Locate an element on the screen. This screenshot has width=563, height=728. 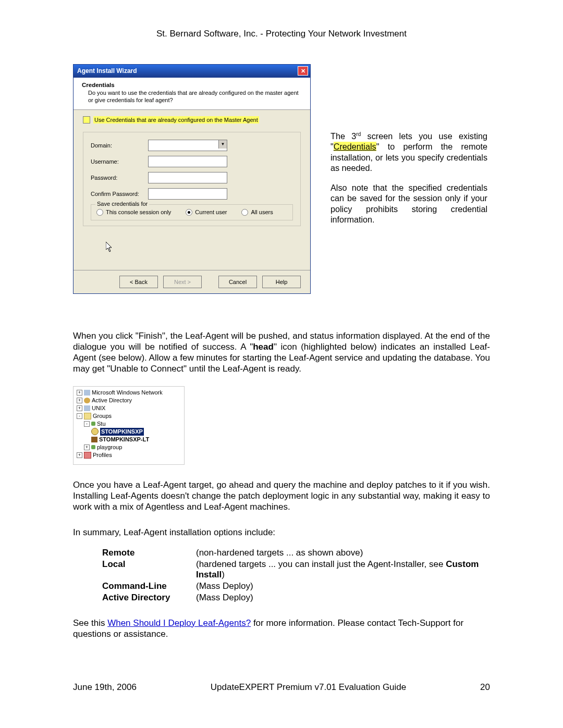
option-command-line: Command-Line (Mass Deploy) is located at coordinates (296, 586).